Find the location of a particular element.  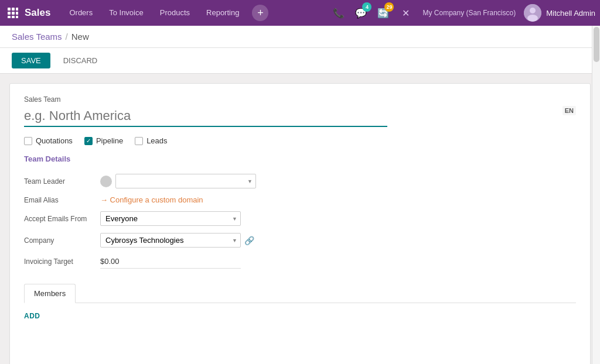

discard-button: DISCARD is located at coordinates (81, 61).